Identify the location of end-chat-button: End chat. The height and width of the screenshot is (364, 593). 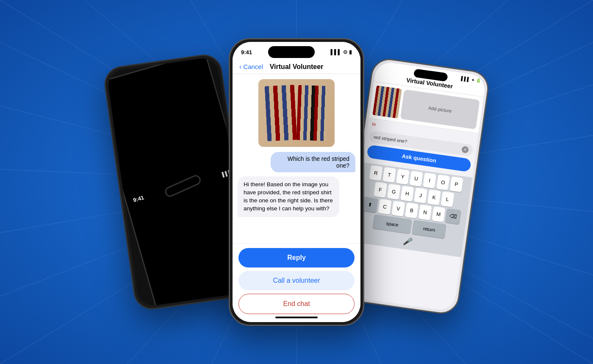
(296, 304).